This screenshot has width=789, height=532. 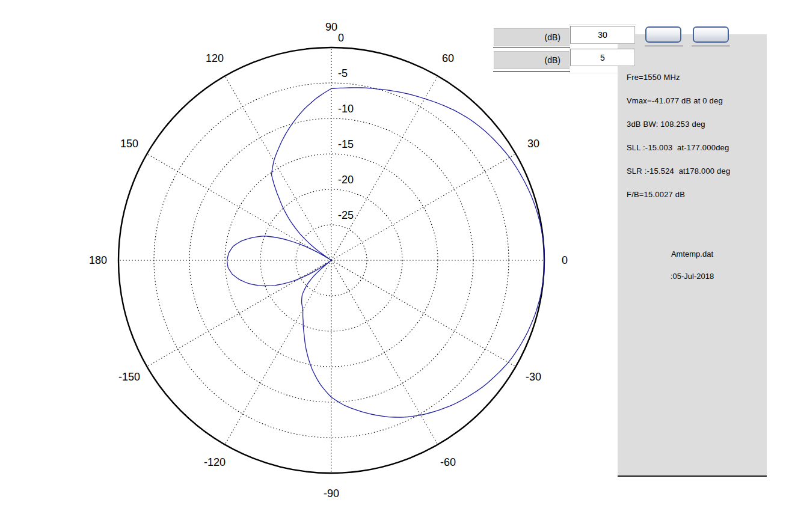 What do you see at coordinates (448, 462) in the screenshot?
I see `angle-tick-label: -60` at bounding box center [448, 462].